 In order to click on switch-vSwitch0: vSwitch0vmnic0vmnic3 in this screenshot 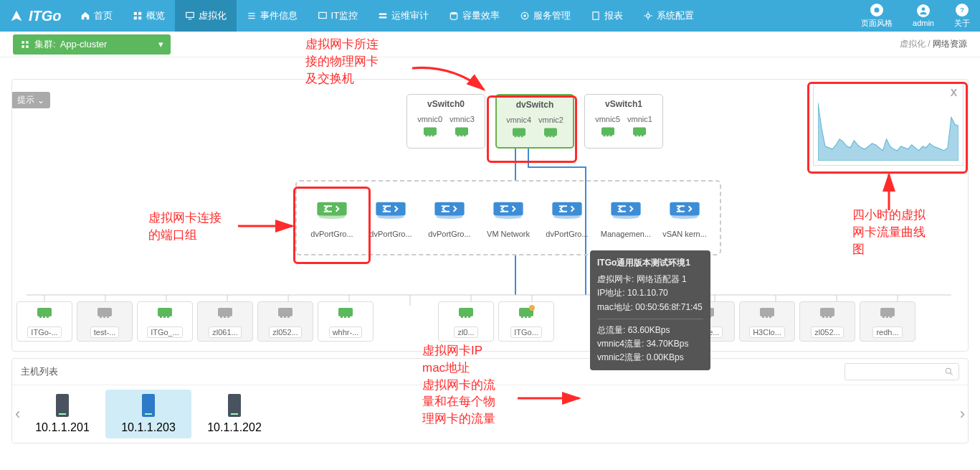, I will do `click(446, 121)`.